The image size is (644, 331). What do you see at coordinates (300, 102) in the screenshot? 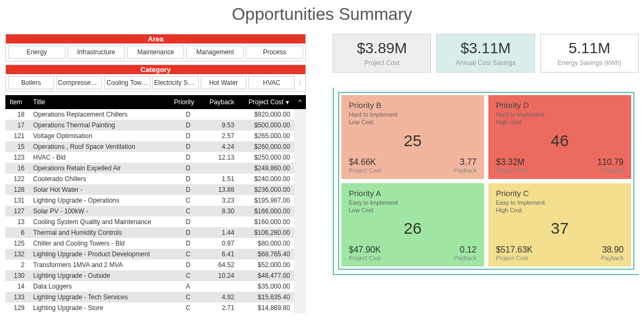
I see `scroll-up-icon: ^` at bounding box center [300, 102].